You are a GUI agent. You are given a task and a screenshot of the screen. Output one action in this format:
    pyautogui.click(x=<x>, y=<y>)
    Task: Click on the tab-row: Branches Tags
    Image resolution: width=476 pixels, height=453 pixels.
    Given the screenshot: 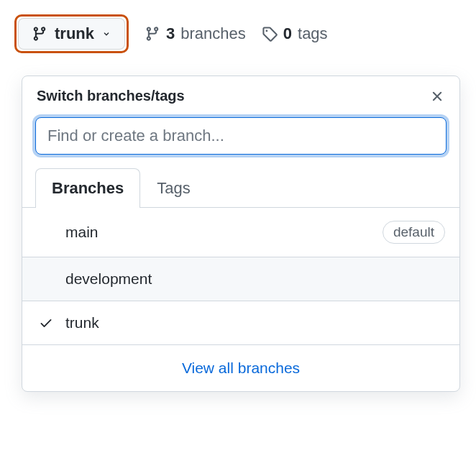 What is the action you would take?
    pyautogui.click(x=241, y=188)
    